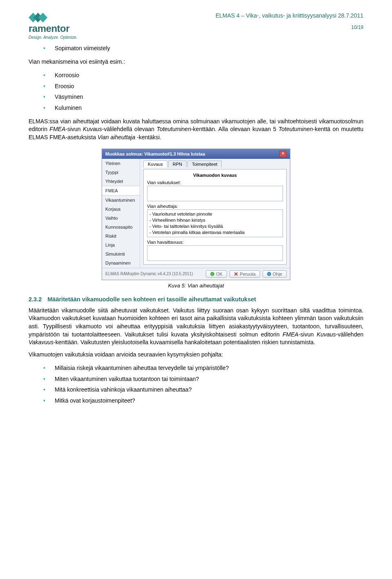  I want to click on t: -kenttään. Vaikutusten yleisluotoisella …, so click(185, 342).